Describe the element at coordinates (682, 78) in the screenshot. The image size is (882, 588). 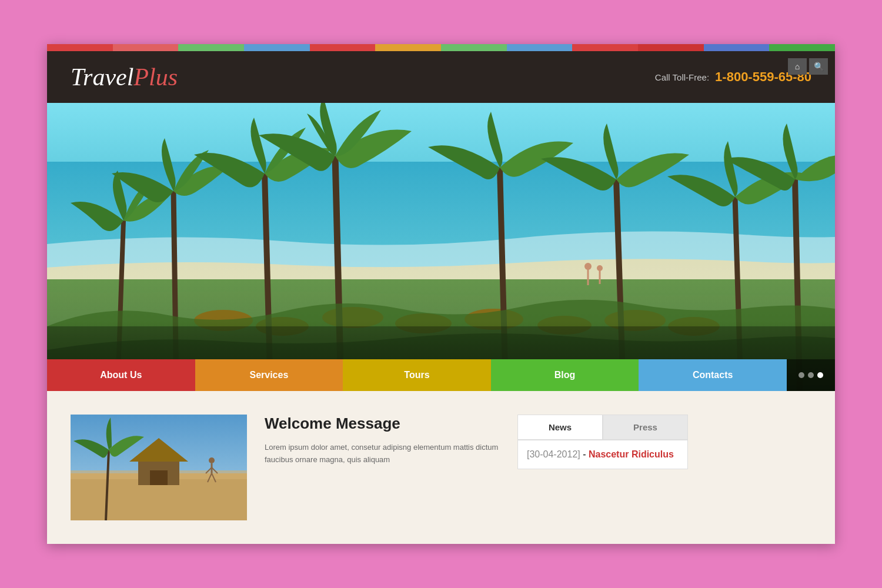
I see `phone-label: Call Toll-Free:` at that location.